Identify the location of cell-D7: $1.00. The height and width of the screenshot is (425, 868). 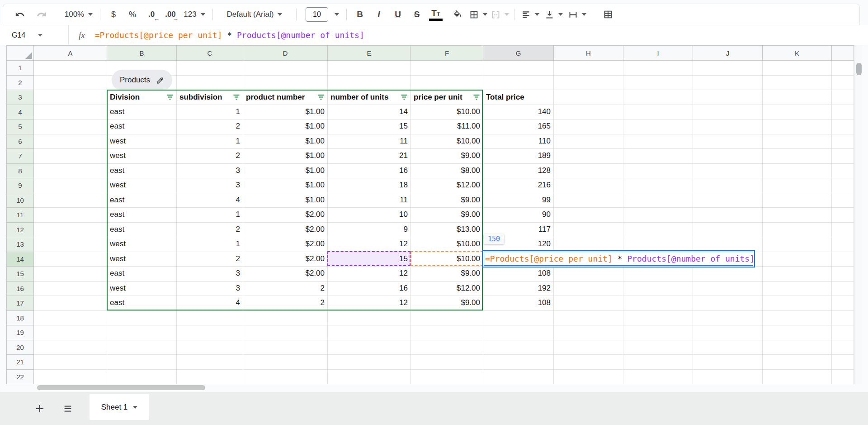
(286, 157).